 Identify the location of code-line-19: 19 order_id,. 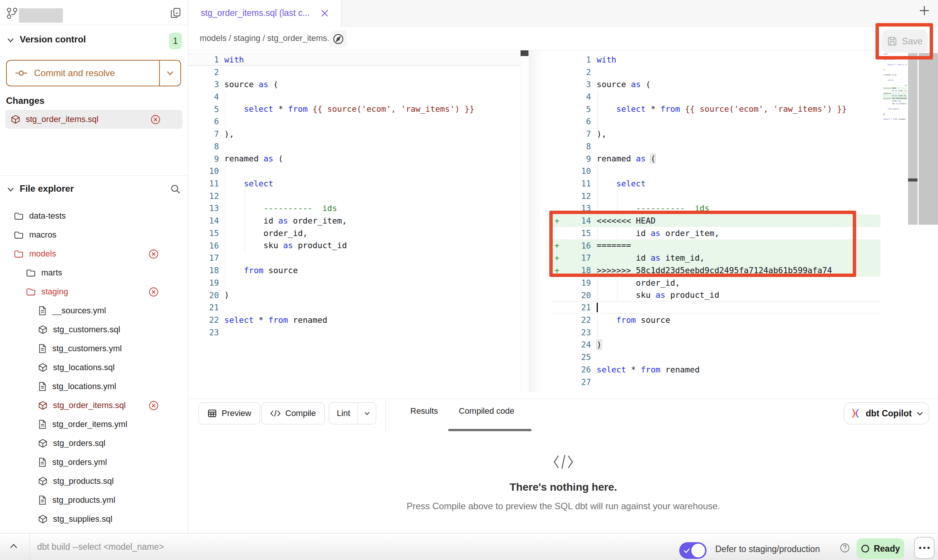
(716, 283).